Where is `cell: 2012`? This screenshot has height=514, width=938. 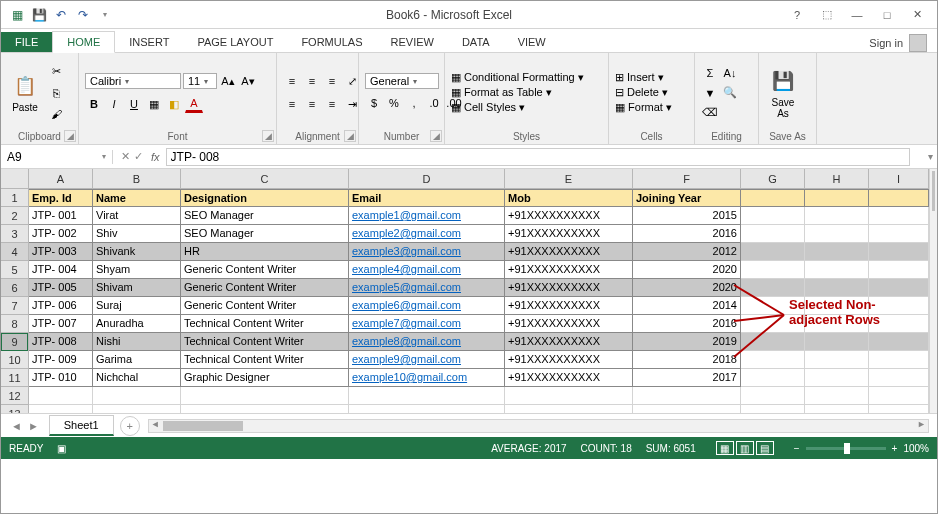 cell: 2012 is located at coordinates (687, 252).